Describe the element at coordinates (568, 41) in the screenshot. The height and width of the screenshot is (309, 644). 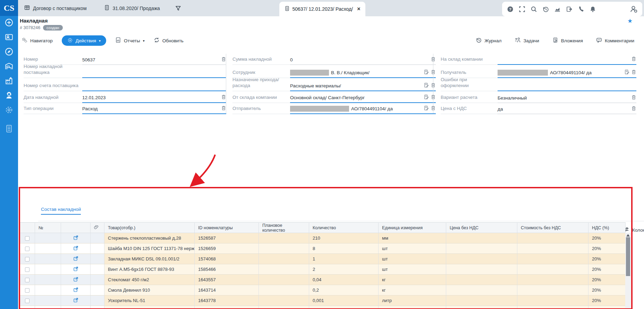
I see `attachments-button: Вложения` at that location.